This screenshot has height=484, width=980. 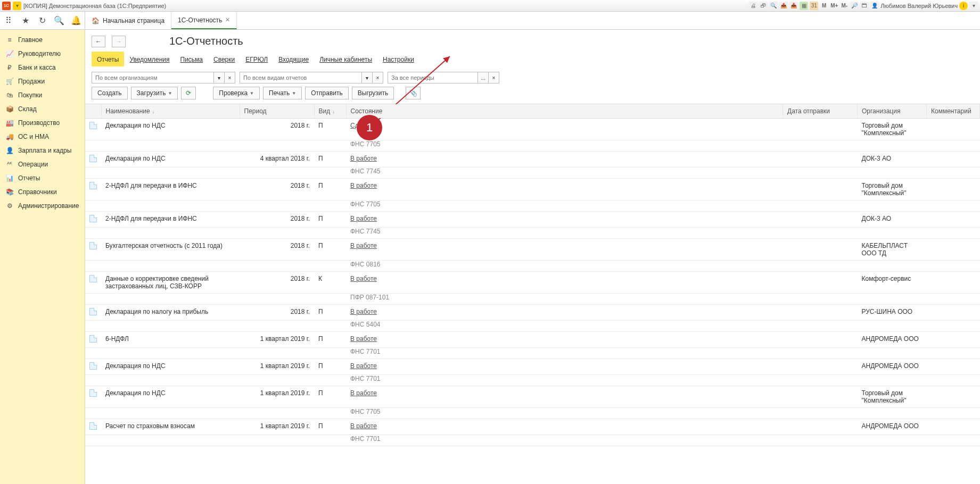 What do you see at coordinates (834, 6) in the screenshot?
I see `tb-m-plus: M+` at bounding box center [834, 6].